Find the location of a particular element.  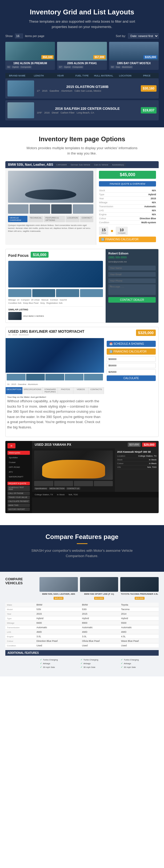

bayliner-title: USED 1991 BAYLINER 4387 MOTORYACHT is located at coordinates (46, 332).